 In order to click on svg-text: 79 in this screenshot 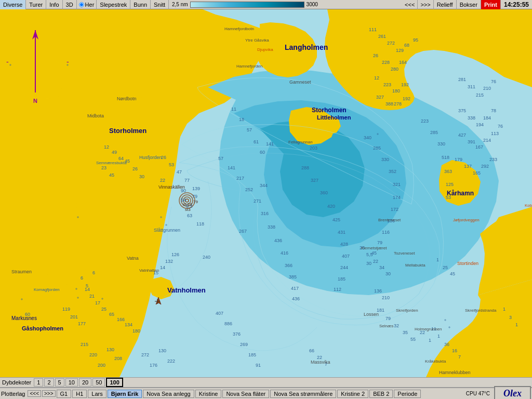, I will do `click(388, 318)`.